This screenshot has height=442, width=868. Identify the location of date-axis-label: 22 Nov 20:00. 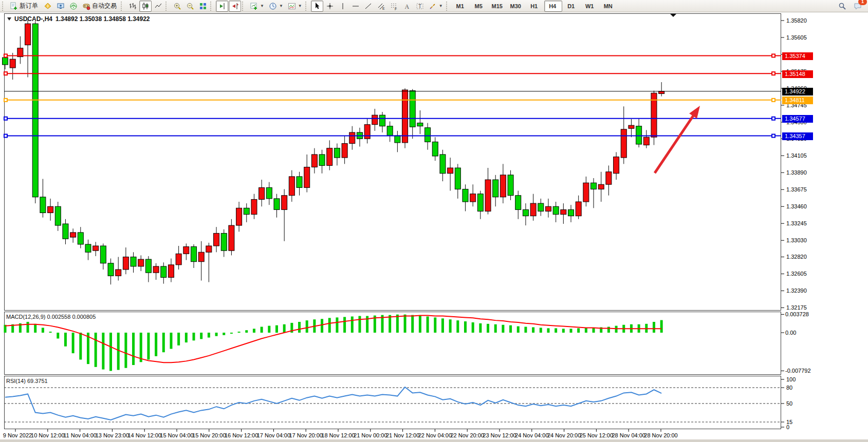
(467, 435).